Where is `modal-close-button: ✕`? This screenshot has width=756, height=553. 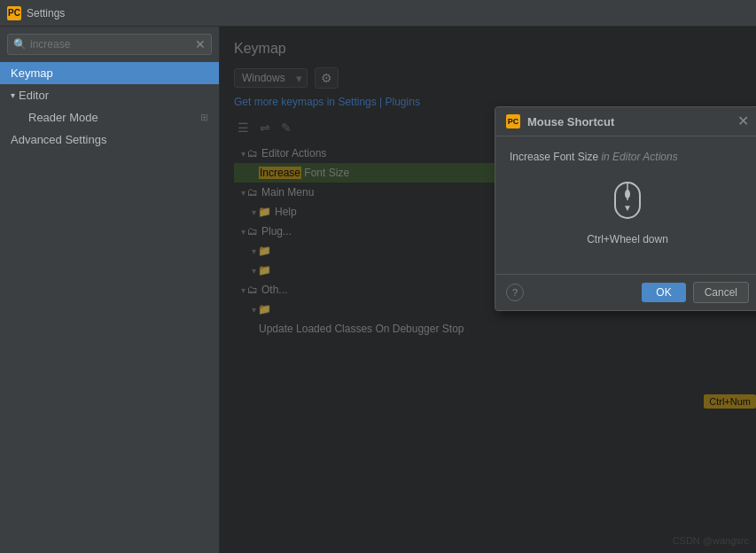
modal-close-button: ✕ is located at coordinates (743, 121).